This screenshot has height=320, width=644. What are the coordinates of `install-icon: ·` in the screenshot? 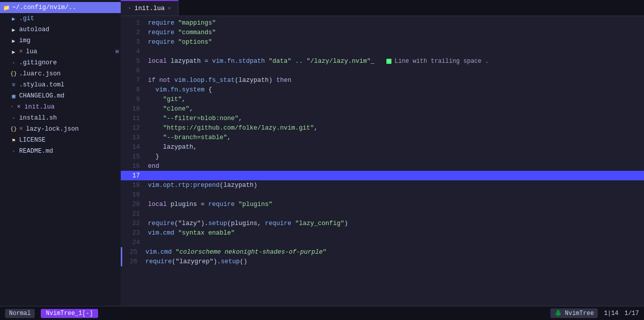 It's located at (14, 118).